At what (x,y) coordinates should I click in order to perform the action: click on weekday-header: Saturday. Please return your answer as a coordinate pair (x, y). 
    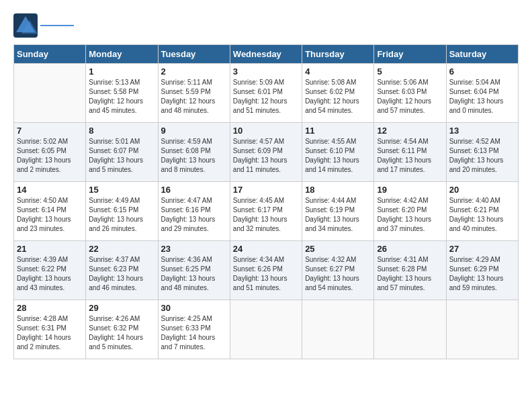
    Looking at the image, I should click on (482, 54).